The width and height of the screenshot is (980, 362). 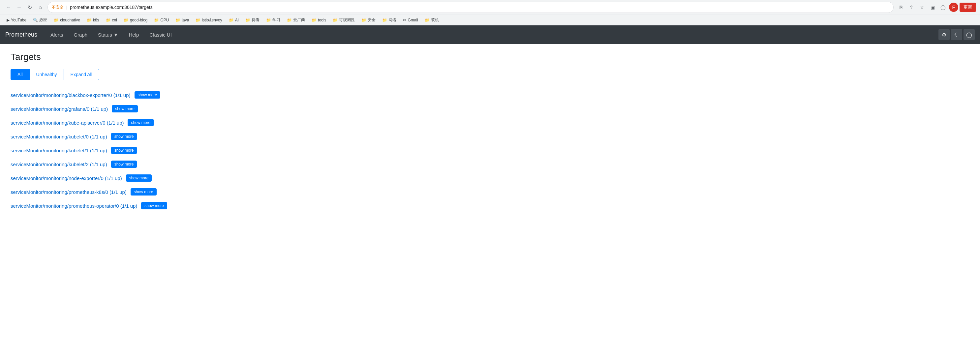 What do you see at coordinates (936, 7) in the screenshot?
I see `browser-actions: ⎘ ⇧ ☆ ▣ ◯ F 更新` at bounding box center [936, 7].